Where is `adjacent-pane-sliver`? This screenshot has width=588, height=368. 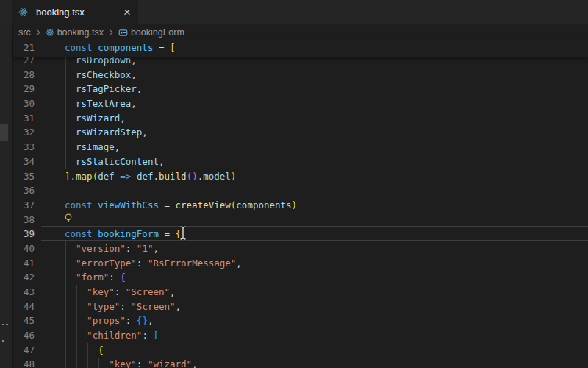 adjacent-pane-sliver is located at coordinates (7, 196).